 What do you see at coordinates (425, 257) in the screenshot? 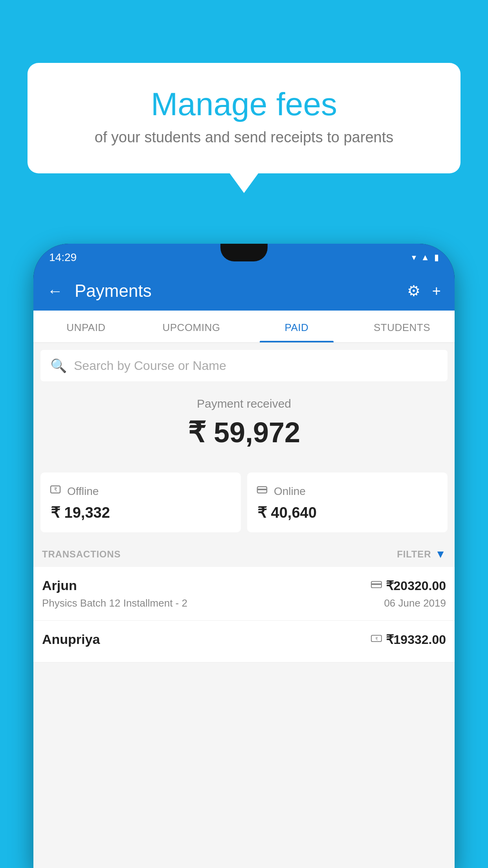
I see `status-icons: ▾ ▲ ▮` at bounding box center [425, 257].